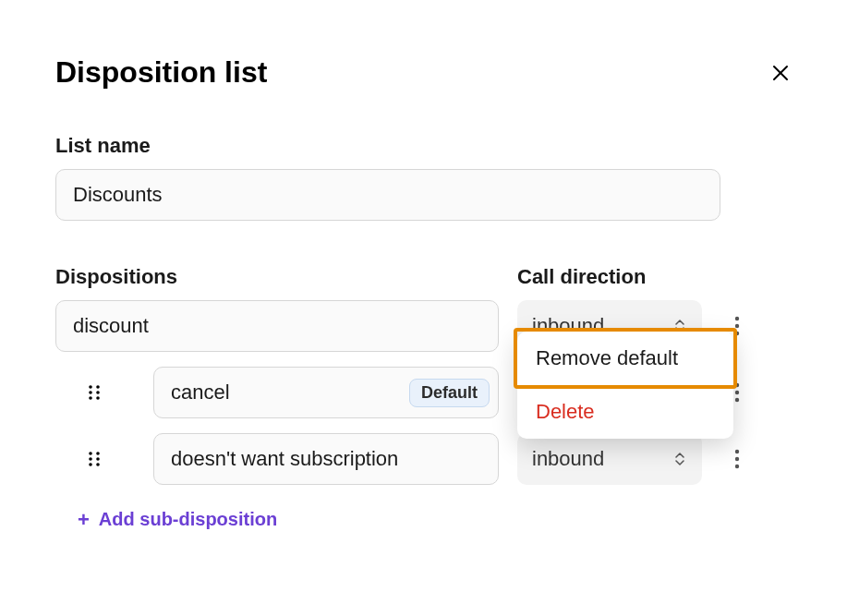 This screenshot has width=847, height=616. I want to click on disposition-row: Default inbound Remove default Delete, so click(423, 393).